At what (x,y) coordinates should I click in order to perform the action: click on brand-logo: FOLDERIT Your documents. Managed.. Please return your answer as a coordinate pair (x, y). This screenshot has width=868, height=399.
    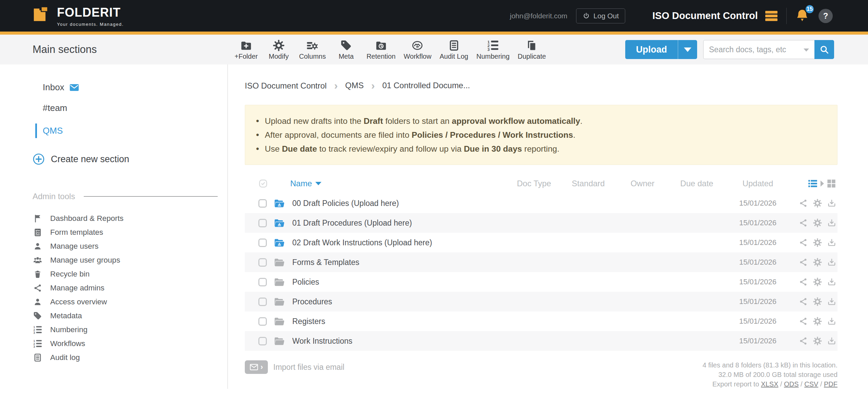
    Looking at the image, I should click on (78, 16).